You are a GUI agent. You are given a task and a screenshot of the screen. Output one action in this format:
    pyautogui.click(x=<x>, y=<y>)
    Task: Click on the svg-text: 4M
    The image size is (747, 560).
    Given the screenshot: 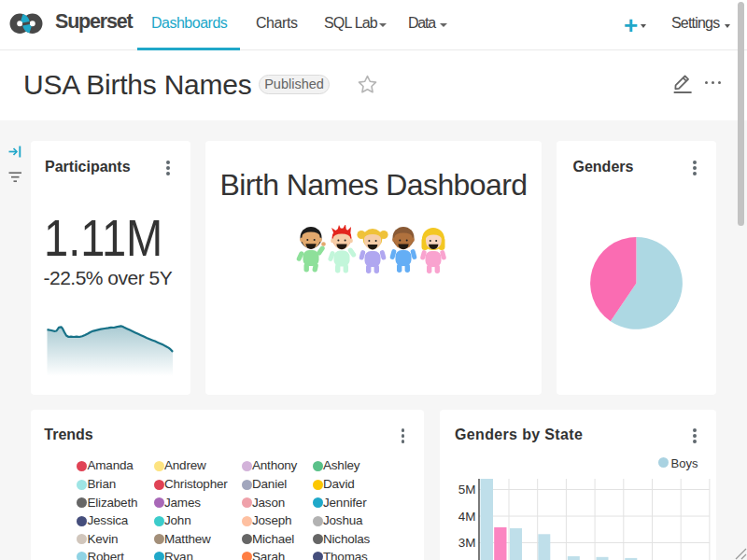 What is the action you would take?
    pyautogui.click(x=467, y=517)
    